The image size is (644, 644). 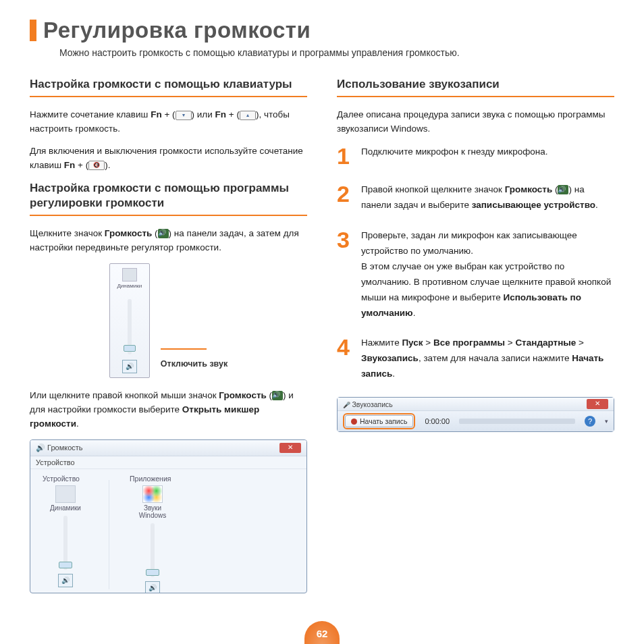 I want to click on recorder-titlebar: 🎤 Звукозапись ✕, so click(x=475, y=404).